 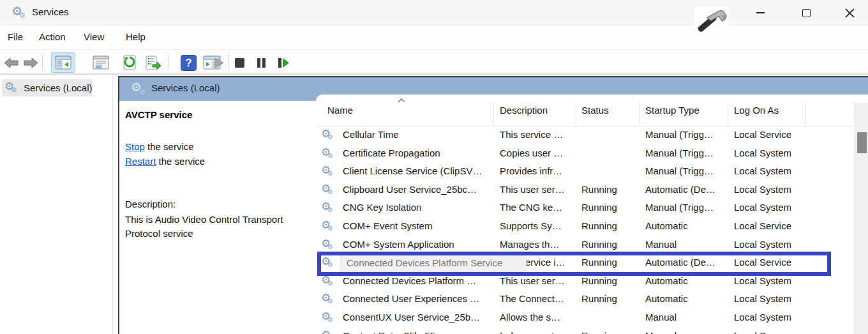 What do you see at coordinates (537, 244) in the screenshot?
I see `cell-description: Manages th…` at bounding box center [537, 244].